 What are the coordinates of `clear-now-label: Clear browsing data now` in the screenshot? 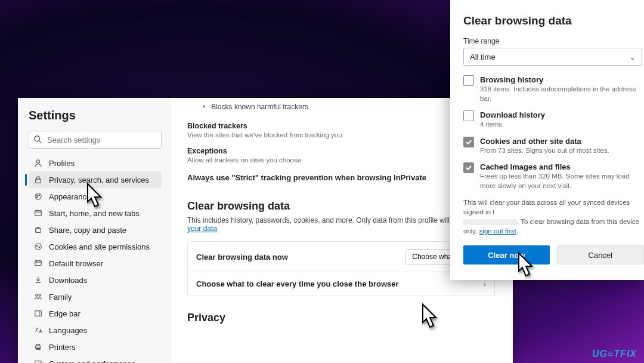 It's located at (242, 257).